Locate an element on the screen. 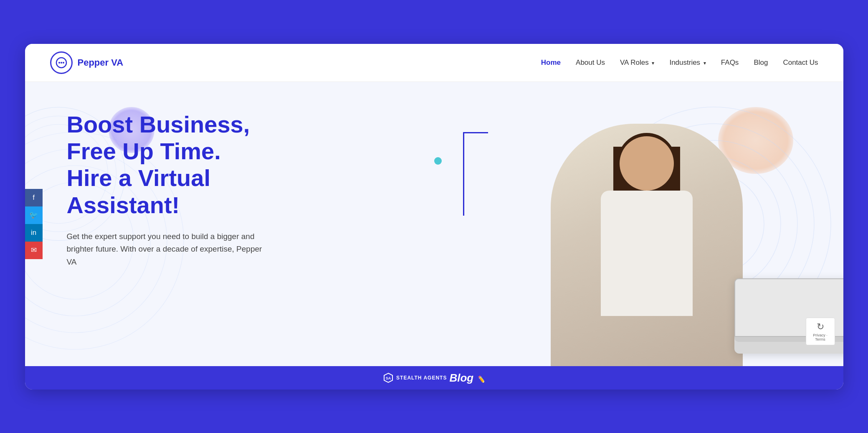 The height and width of the screenshot is (433, 868). nav-item-faqs: FAQs is located at coordinates (730, 63).